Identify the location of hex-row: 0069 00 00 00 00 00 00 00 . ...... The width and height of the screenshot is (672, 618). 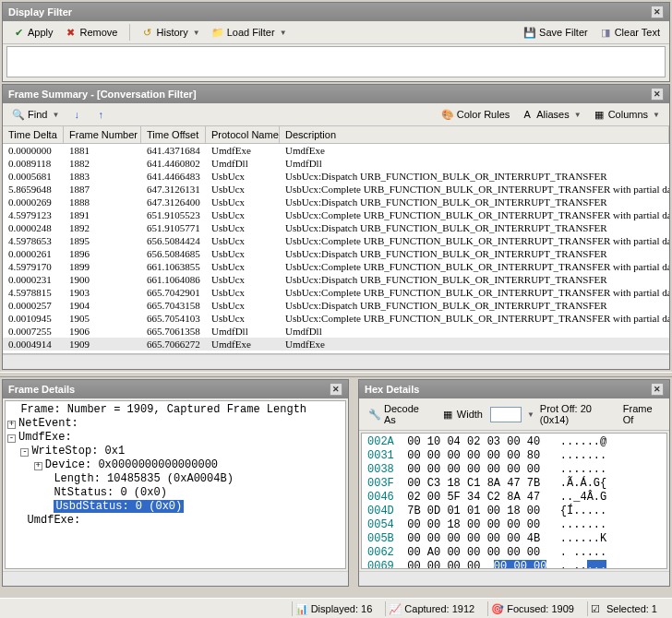
(514, 565).